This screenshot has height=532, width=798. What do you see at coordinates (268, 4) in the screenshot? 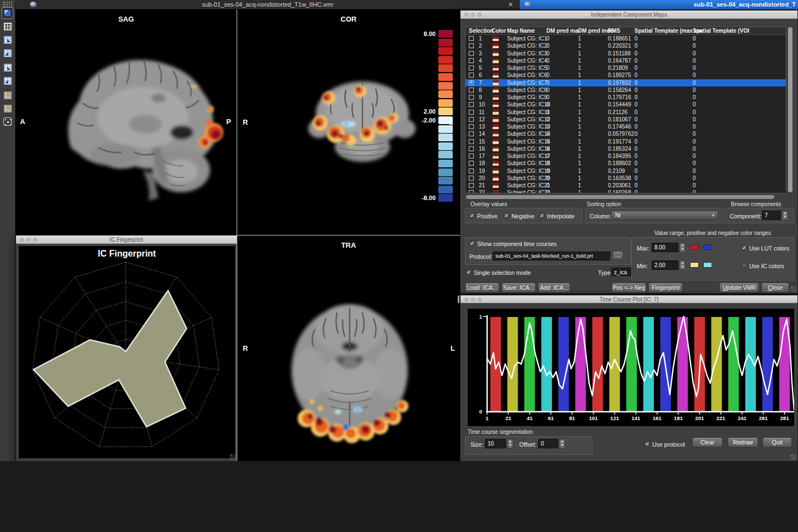
I see `vmr-window-titlebar: sub-01_ses-04_acq-nondistorted_T1w_IIHC.…` at bounding box center [268, 4].